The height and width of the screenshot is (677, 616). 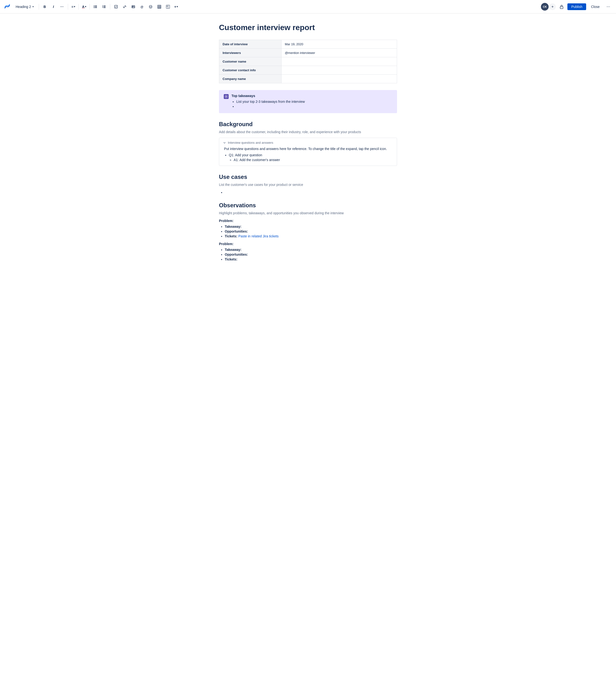 I want to click on qa-answer-item: A1: Add the customer's answer, so click(x=314, y=160).